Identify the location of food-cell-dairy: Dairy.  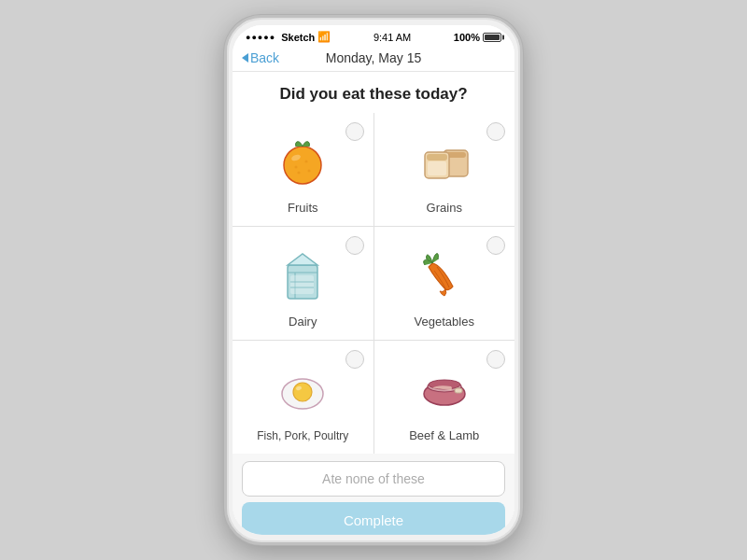
(303, 284).